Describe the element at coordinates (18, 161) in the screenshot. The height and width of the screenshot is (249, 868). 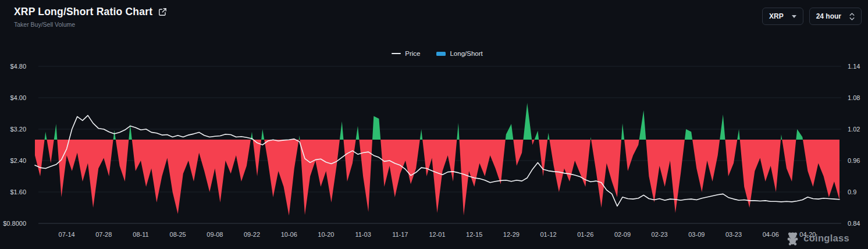
I see `left-axis-tick: $2.40` at that location.